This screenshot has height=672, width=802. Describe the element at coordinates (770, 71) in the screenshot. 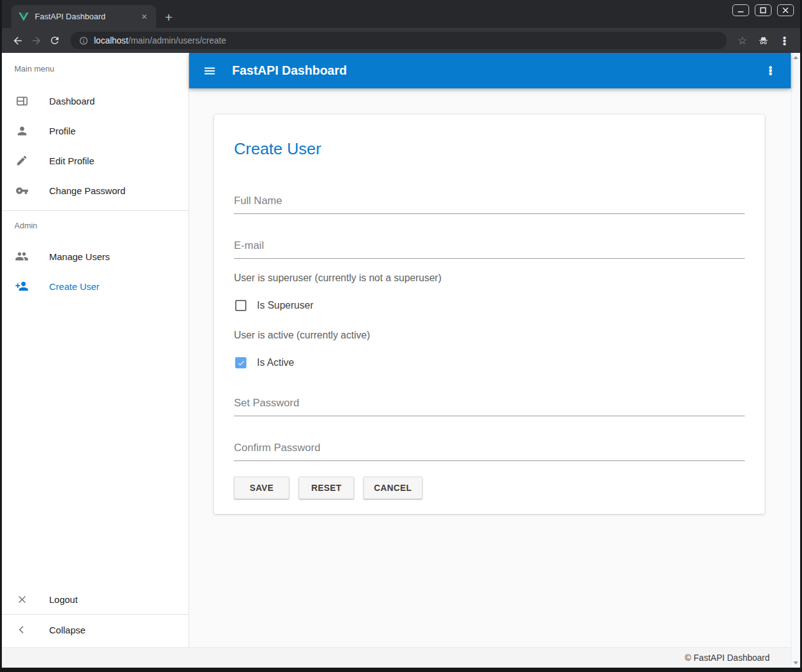

I see `appbar-kebab-menu-icon: •••` at that location.